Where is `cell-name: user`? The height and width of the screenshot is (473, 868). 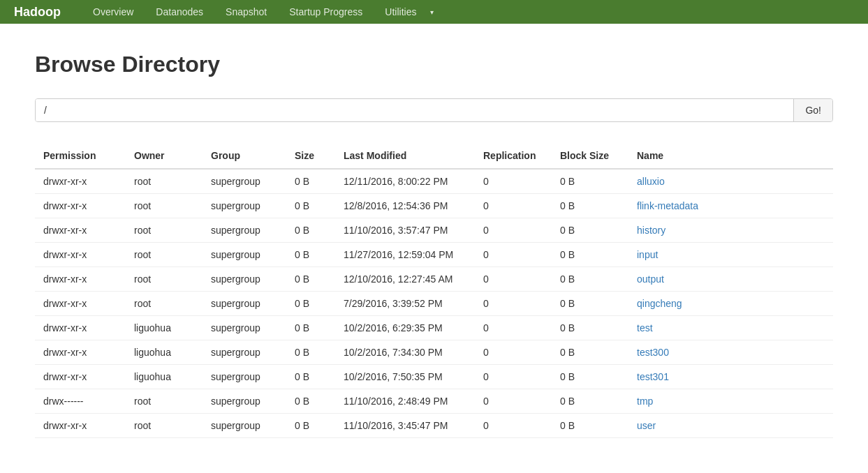 cell-name: user is located at coordinates (730, 426).